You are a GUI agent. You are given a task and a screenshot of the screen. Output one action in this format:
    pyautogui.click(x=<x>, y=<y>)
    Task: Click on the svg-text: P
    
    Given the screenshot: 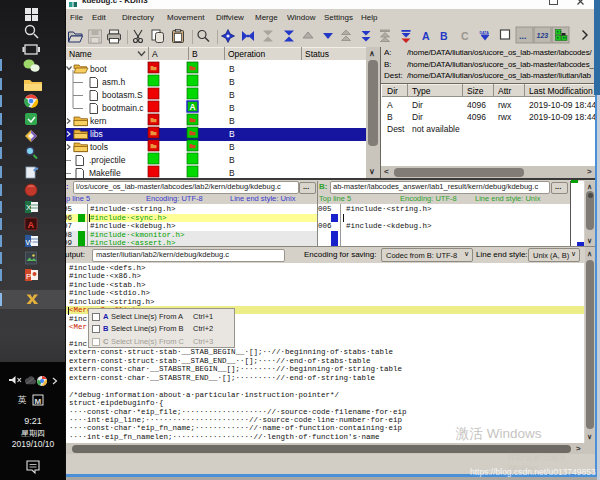 What is the action you would take?
    pyautogui.click(x=28, y=276)
    